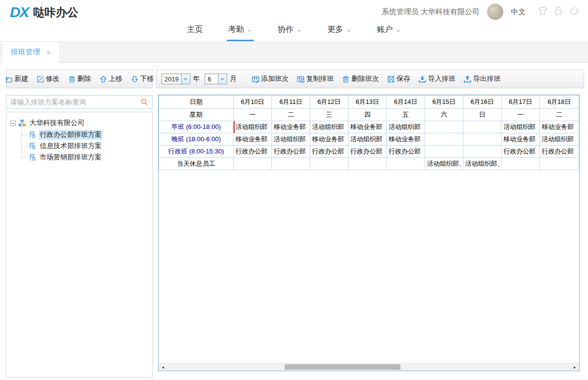  I want to click on weekday-cell: 一, so click(253, 115).